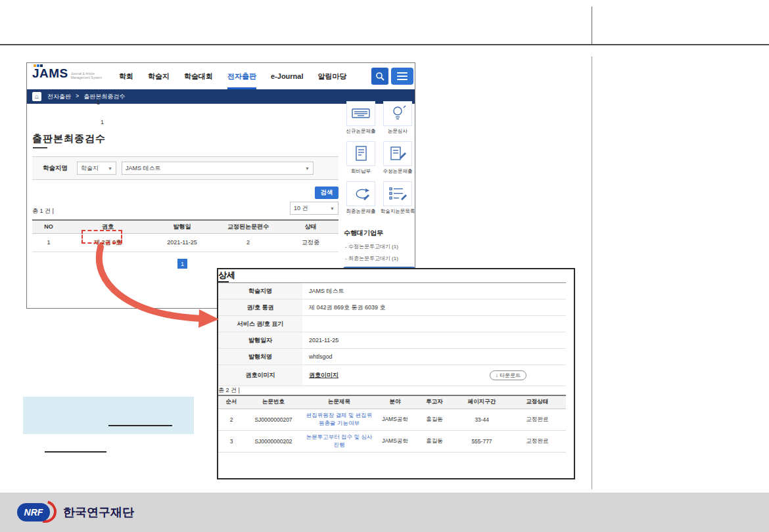 The height and width of the screenshot is (532, 769). I want to click on search-submit-button: 검색, so click(327, 193).